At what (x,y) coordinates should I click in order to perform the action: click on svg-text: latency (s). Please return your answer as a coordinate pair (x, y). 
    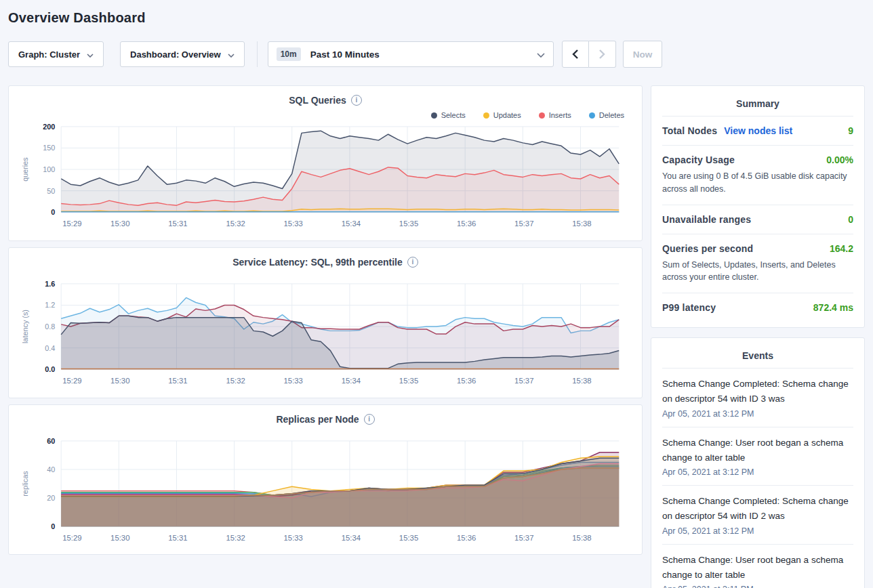
    Looking at the image, I should click on (25, 327).